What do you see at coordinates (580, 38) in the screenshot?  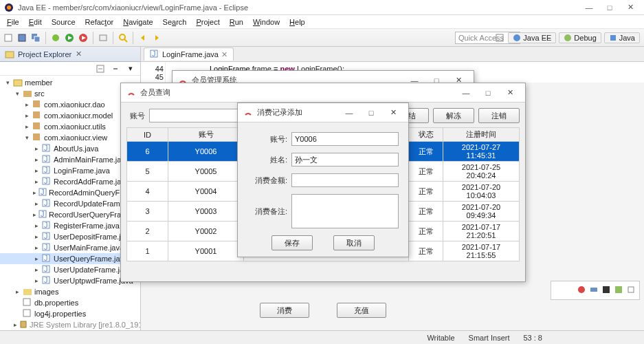 I see `perspective-debug: Debug` at bounding box center [580, 38].